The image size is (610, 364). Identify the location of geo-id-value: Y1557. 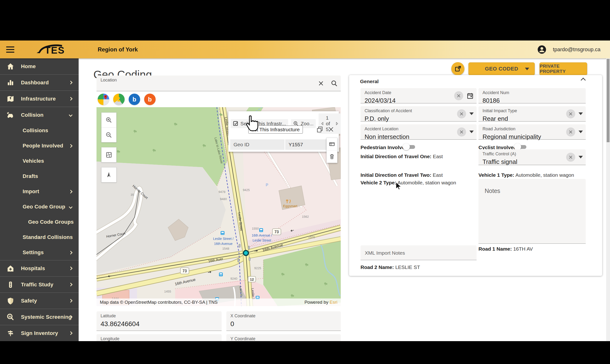
(306, 145).